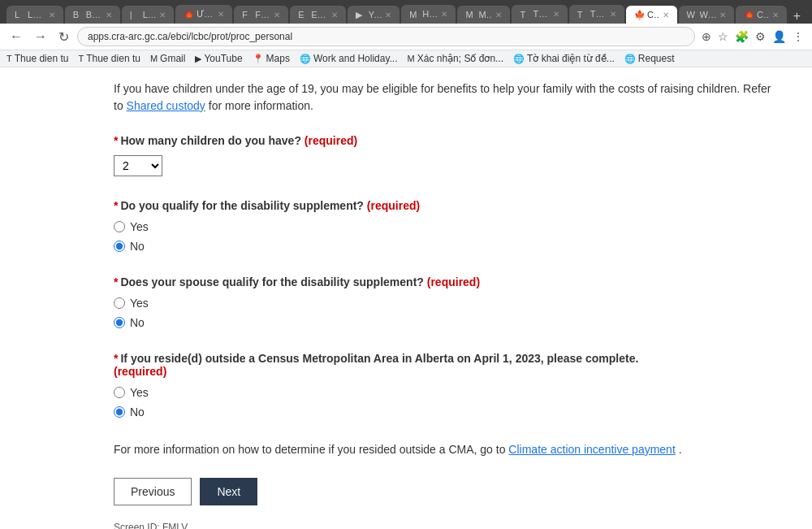 The image size is (812, 529). What do you see at coordinates (539, 15) in the screenshot?
I see `browser-tab-t10: TTừ v✕` at bounding box center [539, 15].